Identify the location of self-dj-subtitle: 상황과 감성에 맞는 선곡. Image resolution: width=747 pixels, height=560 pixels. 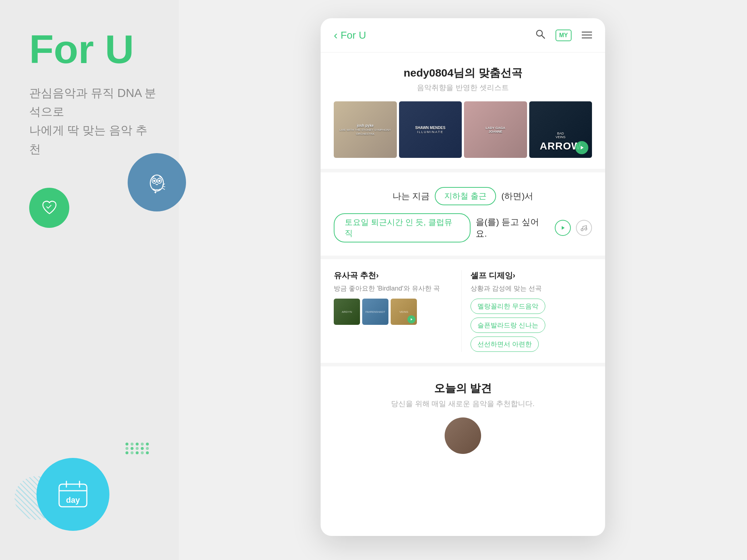
(531, 288).